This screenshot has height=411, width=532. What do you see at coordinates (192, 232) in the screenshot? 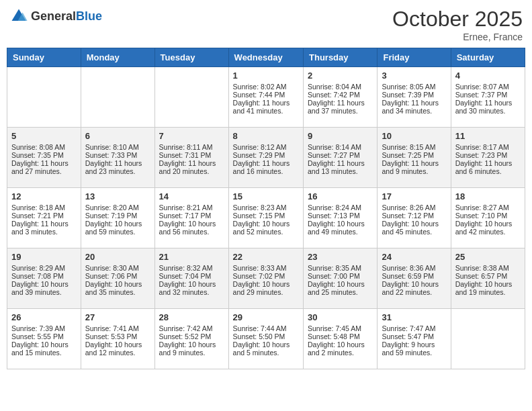
I see `day-info: and 56 minutes.` at bounding box center [192, 232].